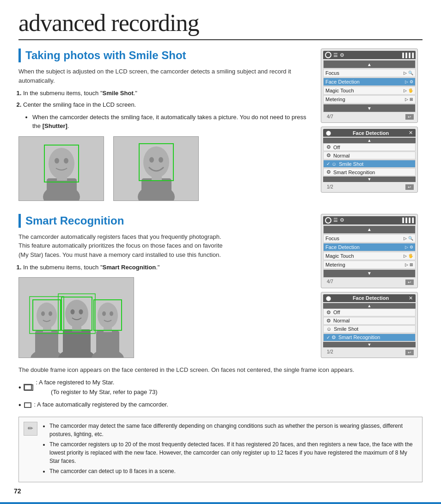  What do you see at coordinates (371, 133) in the screenshot?
I see `face-panel1-title: Face Detection` at bounding box center [371, 133].